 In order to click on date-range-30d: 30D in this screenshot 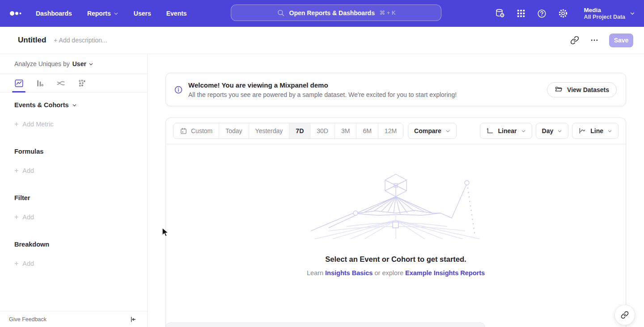, I will do `click(323, 131)`.